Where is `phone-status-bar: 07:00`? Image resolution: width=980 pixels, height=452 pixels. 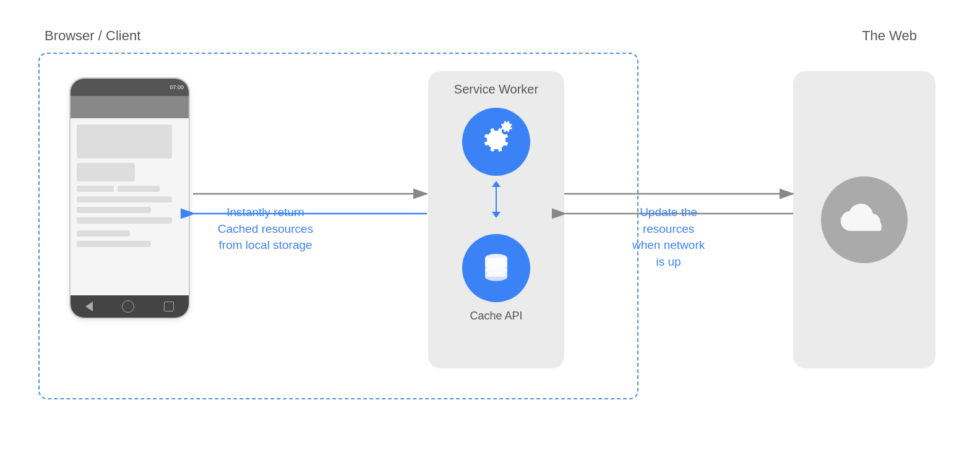
phone-status-bar: 07:00 is located at coordinates (130, 87).